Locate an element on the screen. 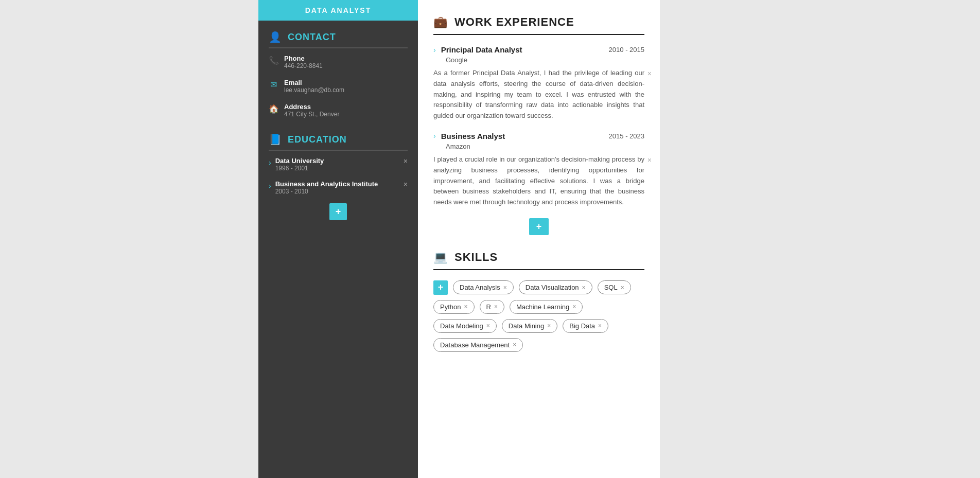 Image resolution: width=980 pixels, height=478 pixels. job-remove-0: × is located at coordinates (650, 74).